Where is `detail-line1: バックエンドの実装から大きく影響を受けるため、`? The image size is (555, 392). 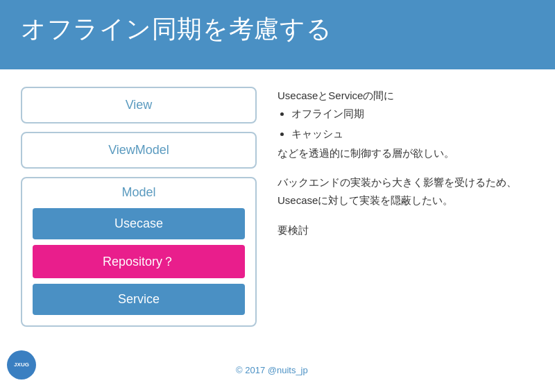 detail-line1: バックエンドの実装から大きく影響を受けるため、 is located at coordinates (406, 182).